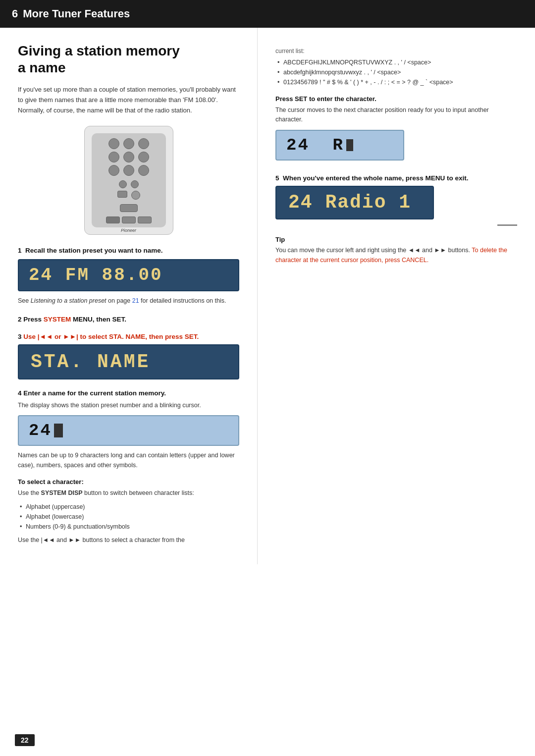 The image size is (535, 756). Describe the element at coordinates (145, 220) in the screenshot. I see `remote-btn-disp` at that location.